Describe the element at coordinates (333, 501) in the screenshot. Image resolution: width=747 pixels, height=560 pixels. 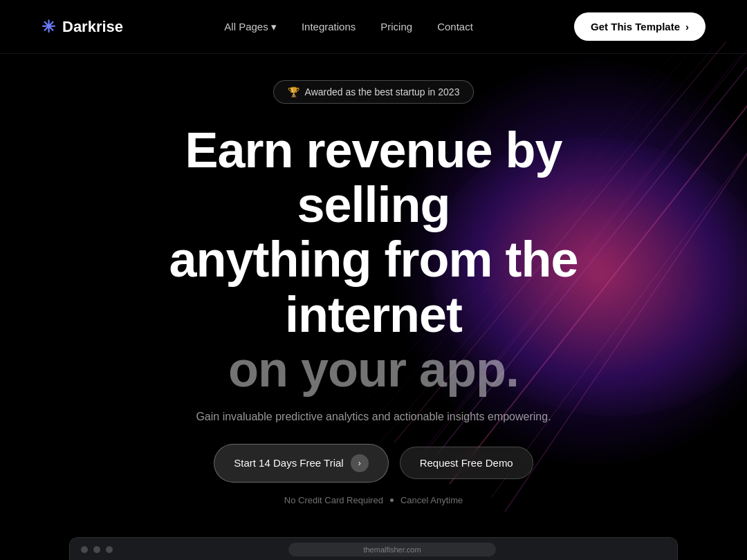
I see `hero-note-left: No Credit Card Required` at that location.